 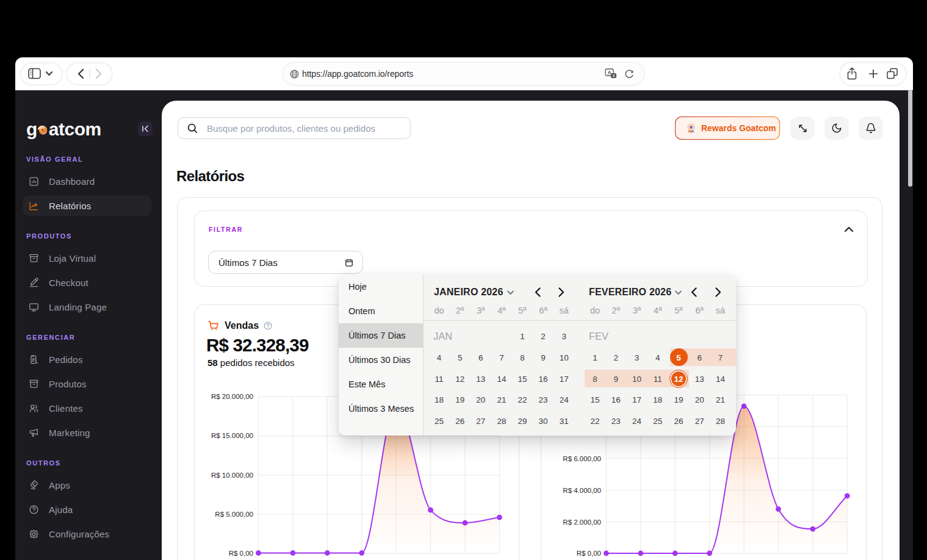 I want to click on svg-text: R$ 15.000,00, so click(x=232, y=436).